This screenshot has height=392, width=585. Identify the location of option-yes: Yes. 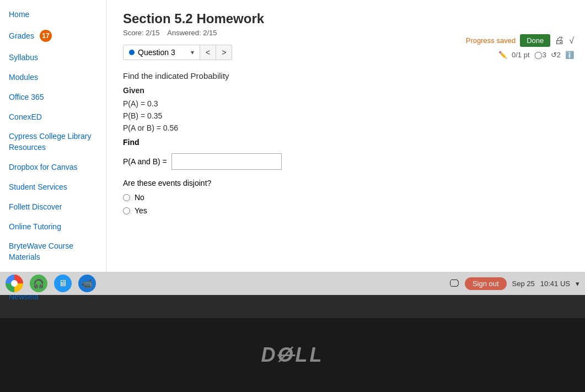
(346, 211).